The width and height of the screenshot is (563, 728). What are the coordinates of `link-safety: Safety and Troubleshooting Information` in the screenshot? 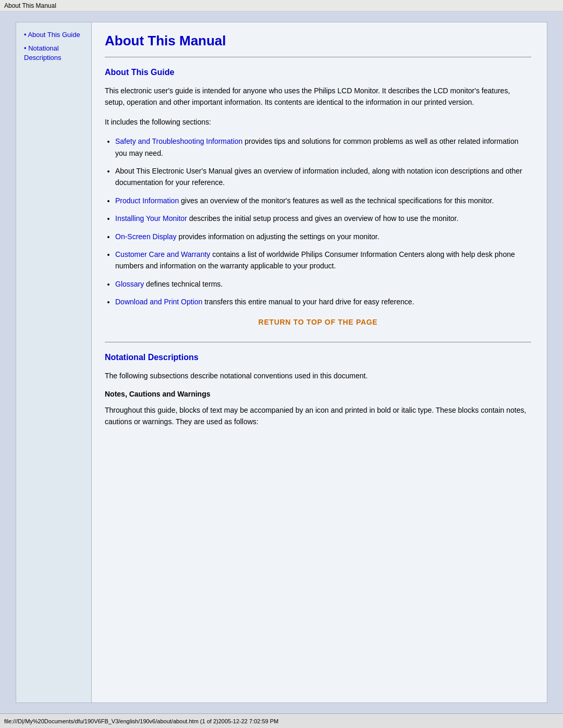 It's located at (179, 141).